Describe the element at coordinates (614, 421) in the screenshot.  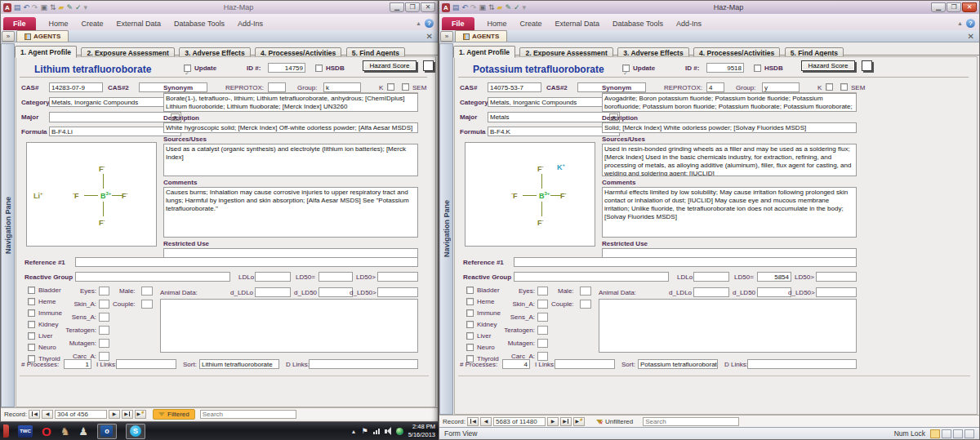
I see `filter-toggle-button: Unfiltered` at that location.